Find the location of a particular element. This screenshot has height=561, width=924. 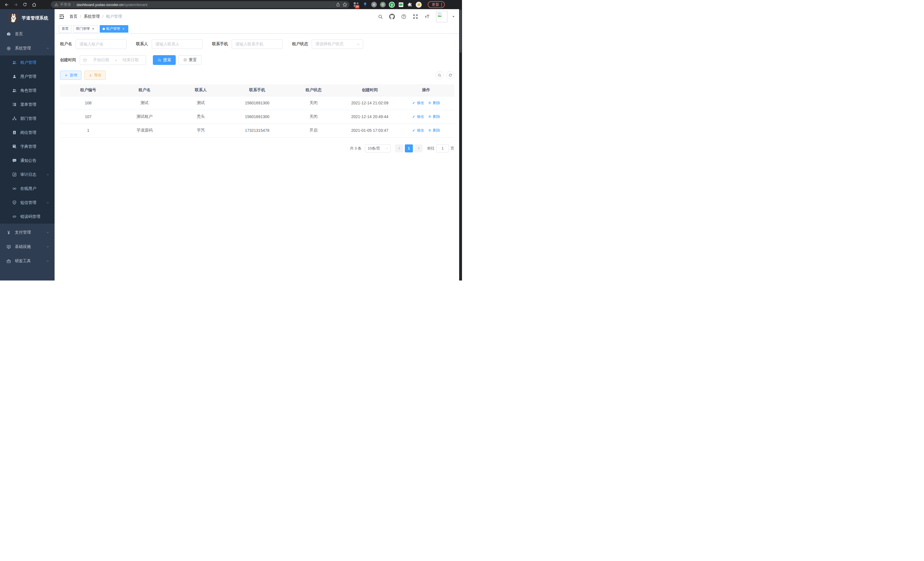

font-size-icon is located at coordinates (427, 17).